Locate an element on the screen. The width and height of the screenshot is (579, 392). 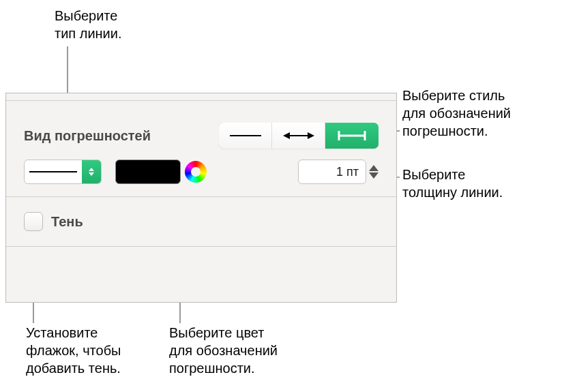
line-type-preview is located at coordinates (53, 172).